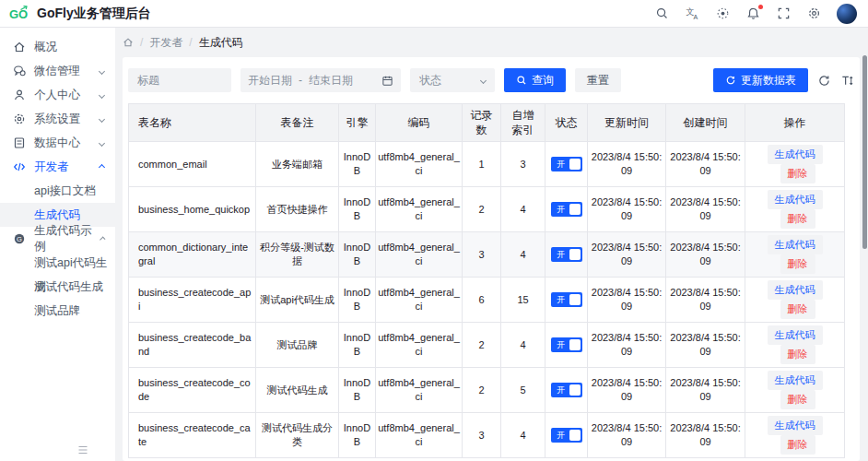 Image resolution: width=868 pixels, height=461 pixels. Describe the element at coordinates (491, 80) in the screenshot. I see `filter-bar: 开始日期 - 结束日期 状态 查询 重置` at that location.